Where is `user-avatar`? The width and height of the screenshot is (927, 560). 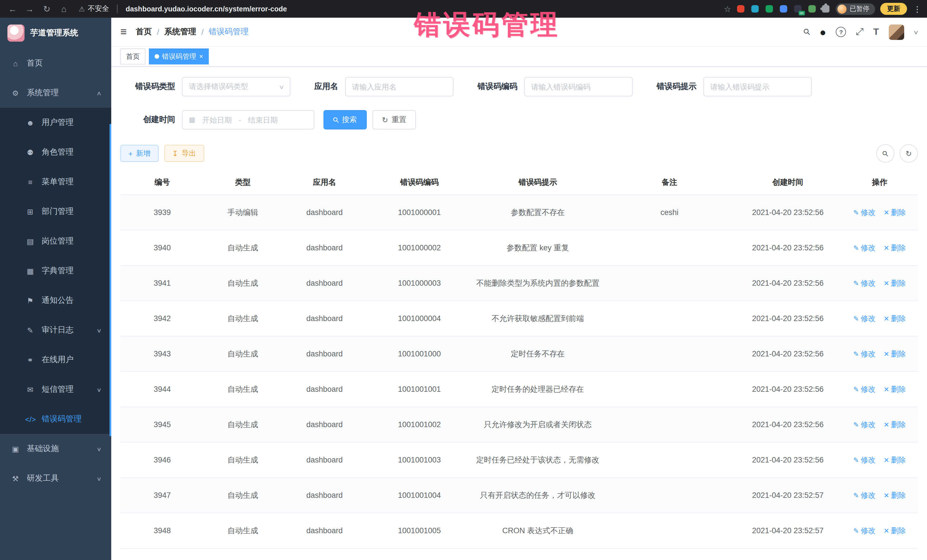
user-avatar is located at coordinates (896, 32).